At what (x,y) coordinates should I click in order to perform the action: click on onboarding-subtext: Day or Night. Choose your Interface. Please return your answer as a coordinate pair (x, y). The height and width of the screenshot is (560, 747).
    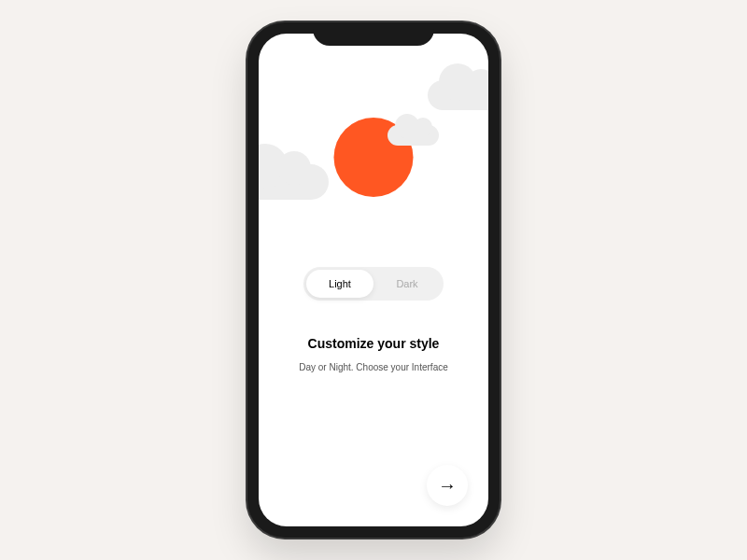
    Looking at the image, I should click on (374, 368).